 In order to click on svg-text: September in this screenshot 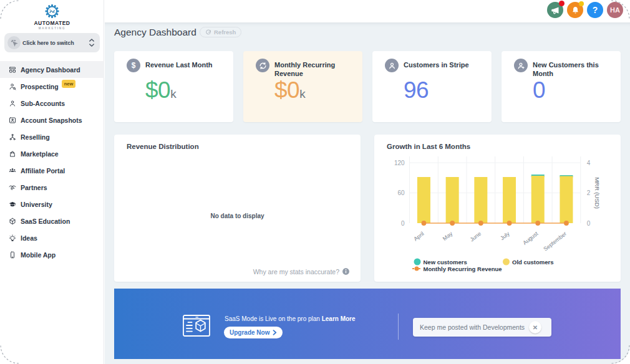, I will do `click(555, 242)`.